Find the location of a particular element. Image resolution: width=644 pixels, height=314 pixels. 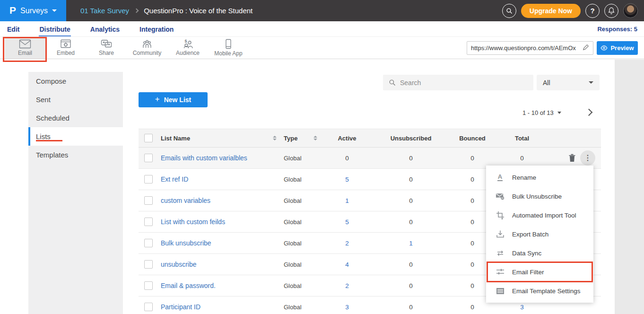

active-count: 4 is located at coordinates (347, 265).